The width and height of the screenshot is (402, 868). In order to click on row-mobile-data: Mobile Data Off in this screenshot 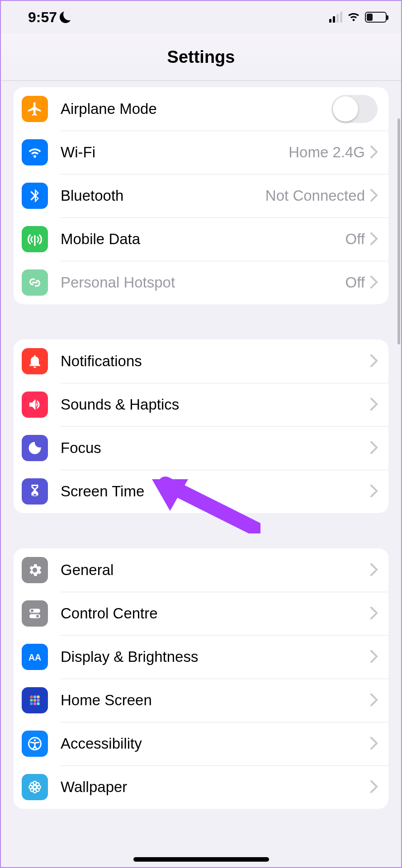, I will do `click(201, 239)`.